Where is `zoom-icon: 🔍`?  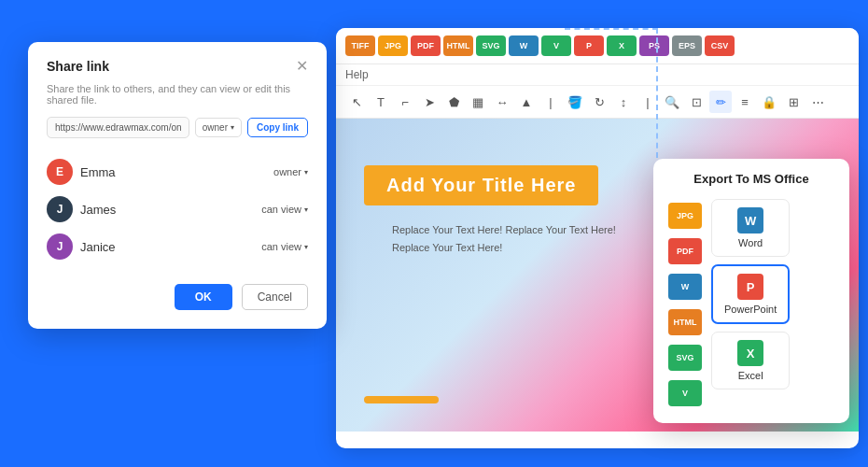 zoom-icon: 🔍 is located at coordinates (672, 102).